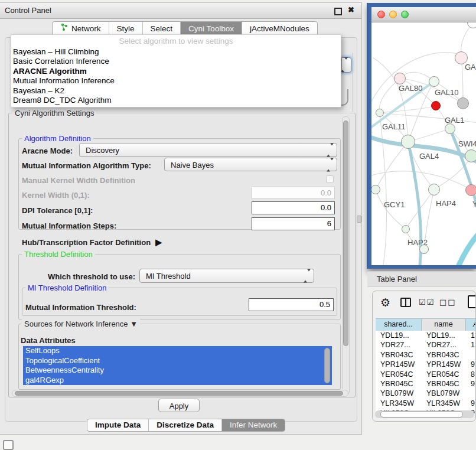 The image size is (476, 450). Describe the element at coordinates (176, 91) in the screenshot. I see `dropdown-item-bayesian-k2: Bayesian – K2` at that location.